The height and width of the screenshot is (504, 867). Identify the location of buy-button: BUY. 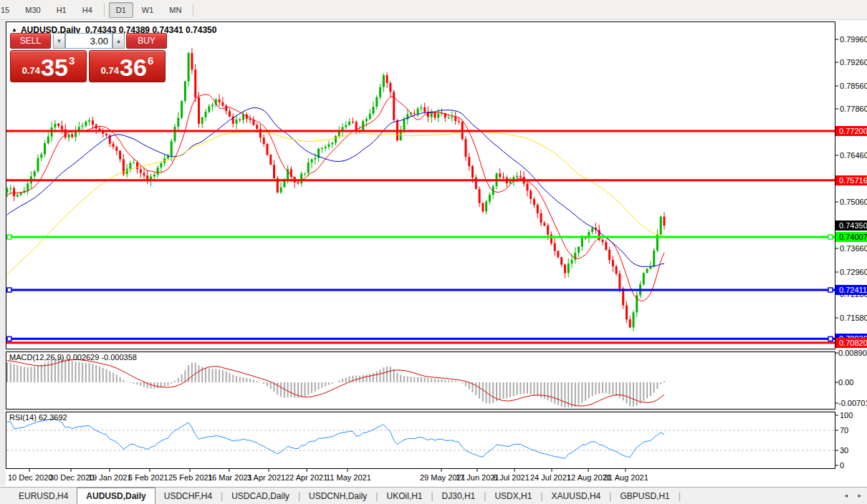
(146, 41).